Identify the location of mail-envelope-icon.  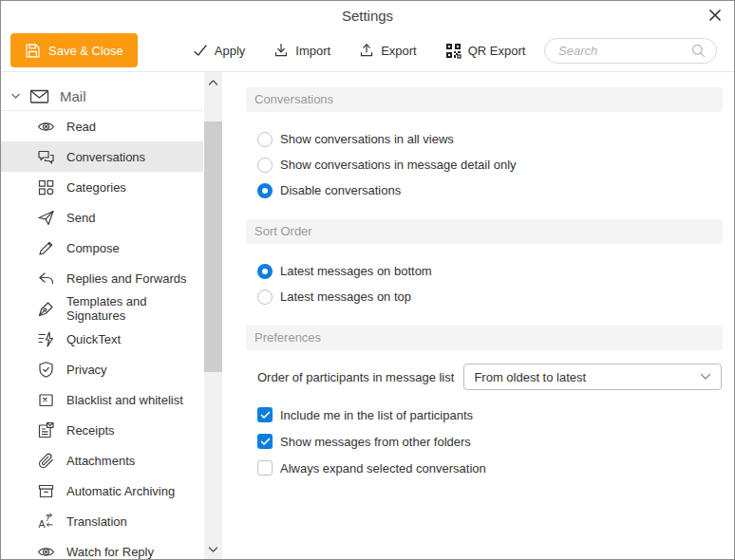
(40, 97).